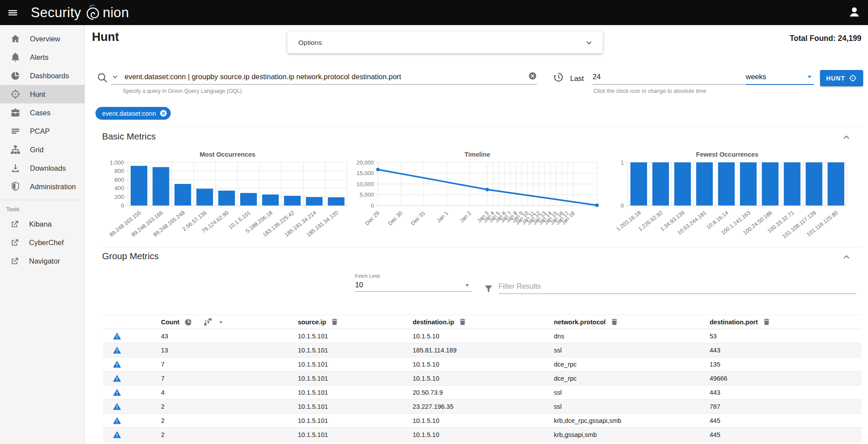  What do you see at coordinates (164, 114) in the screenshot?
I see `chip-close-icon` at bounding box center [164, 114].